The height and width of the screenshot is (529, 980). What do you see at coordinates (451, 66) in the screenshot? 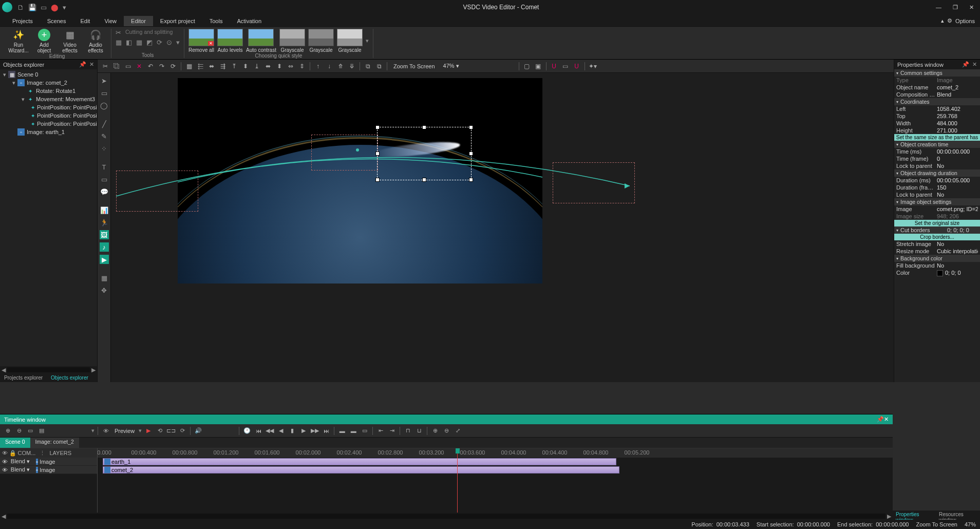
I see `zoom-percent-dropdown: 47% ▾` at bounding box center [451, 66].